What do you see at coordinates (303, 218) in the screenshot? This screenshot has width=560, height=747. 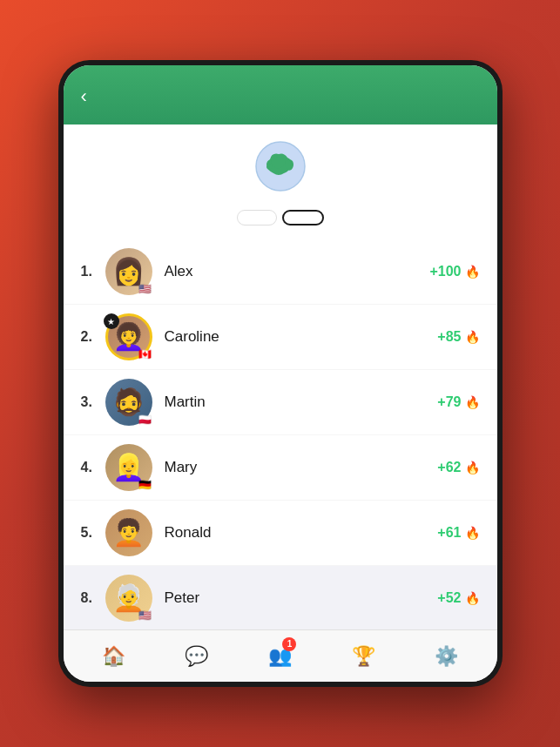 I see `week-tab` at bounding box center [303, 218].